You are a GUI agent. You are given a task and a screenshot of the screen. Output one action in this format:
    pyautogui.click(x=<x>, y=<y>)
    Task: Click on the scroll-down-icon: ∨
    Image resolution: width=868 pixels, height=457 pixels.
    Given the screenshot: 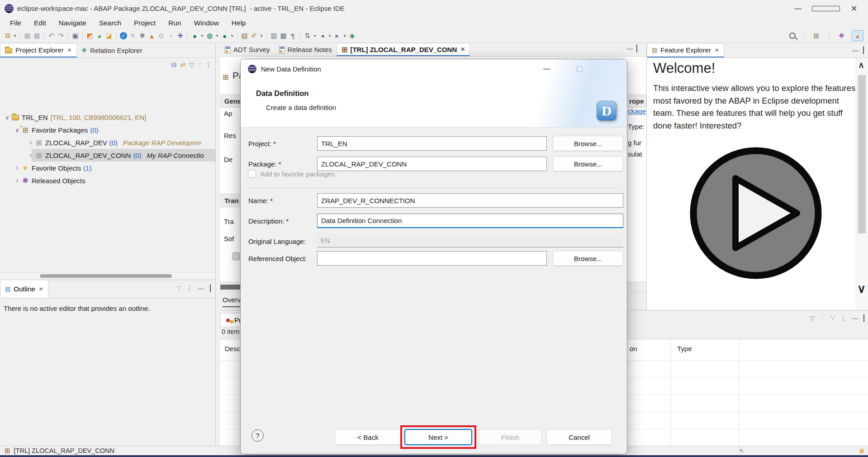 What is the action you would take?
    pyautogui.click(x=861, y=289)
    